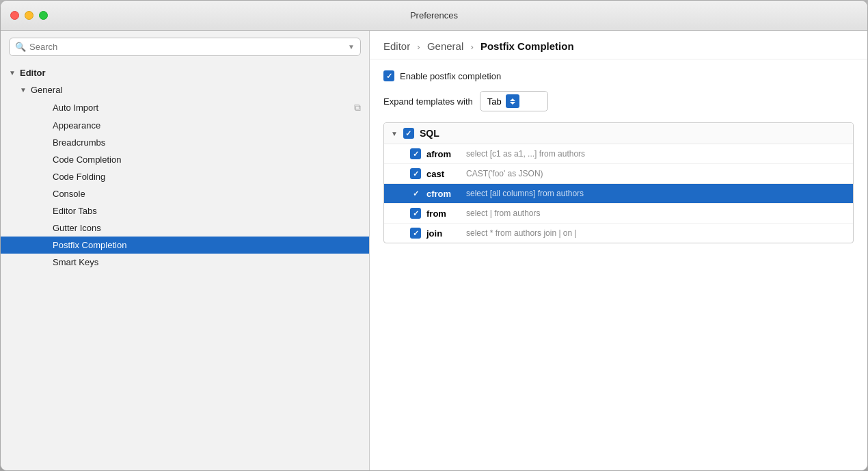 This screenshot has width=868, height=471. Describe the element at coordinates (416, 193) in the screenshot. I see `cfrom-checkbox` at that location.